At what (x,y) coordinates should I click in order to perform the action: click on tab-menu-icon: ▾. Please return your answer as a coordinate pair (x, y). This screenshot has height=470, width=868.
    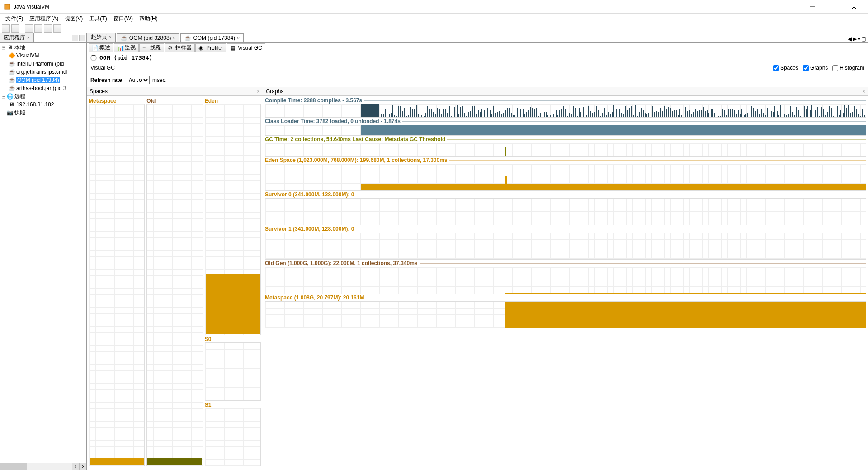
    Looking at the image, I should click on (859, 39).